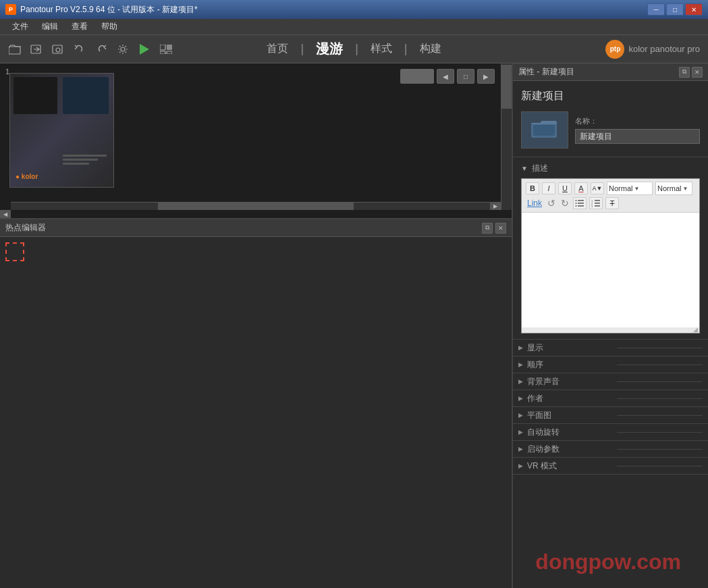 The image size is (708, 588). Describe the element at coordinates (610, 398) in the screenshot. I see `author-header: ▶ 作者` at that location.